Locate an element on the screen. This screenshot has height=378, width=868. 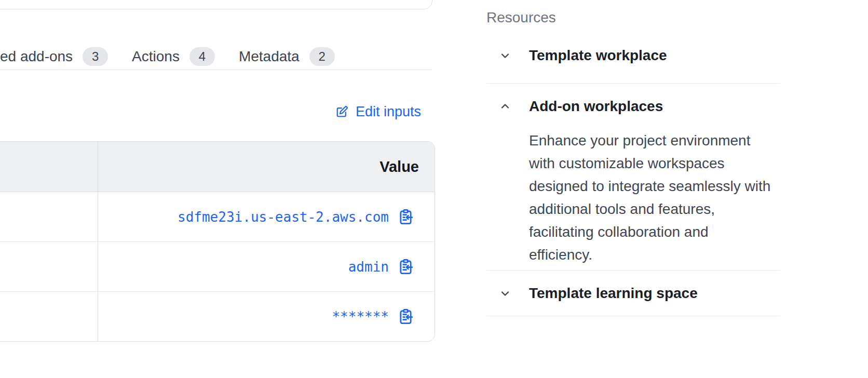
tab-actions: Actions 4 is located at coordinates (173, 57).